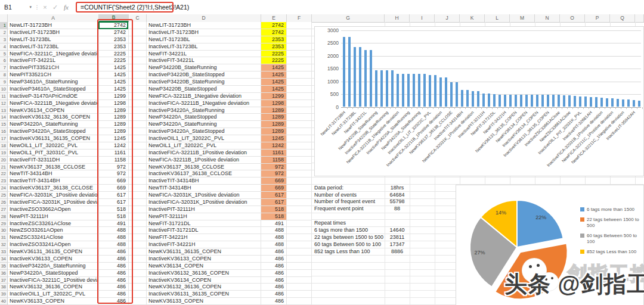 Image resolution: width=644 pixels, height=305 pixels. I want to click on row-number: 30, so click(4, 231).